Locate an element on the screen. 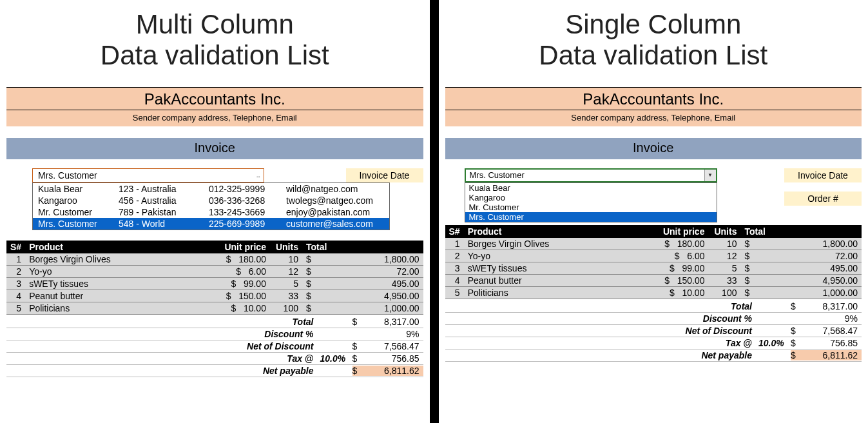  th-total: Total is located at coordinates (363, 247).